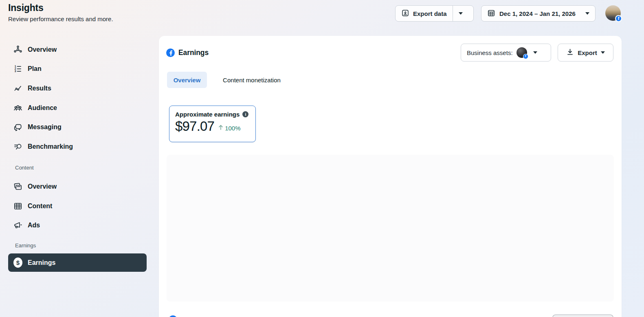  Describe the element at coordinates (15, 71) in the screenshot. I see `svg-text: 3` at that location.